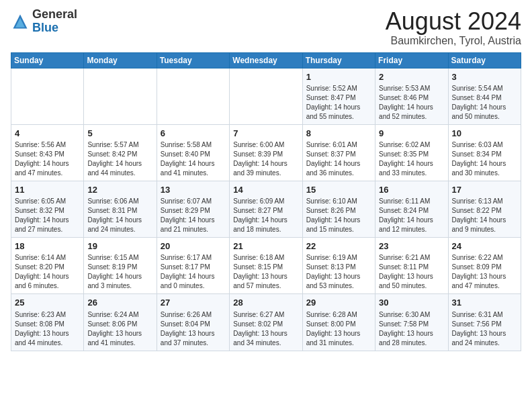  What do you see at coordinates (258, 154) in the screenshot?
I see `sunset-text: Sunset: 8:39 PM` at bounding box center [258, 154].